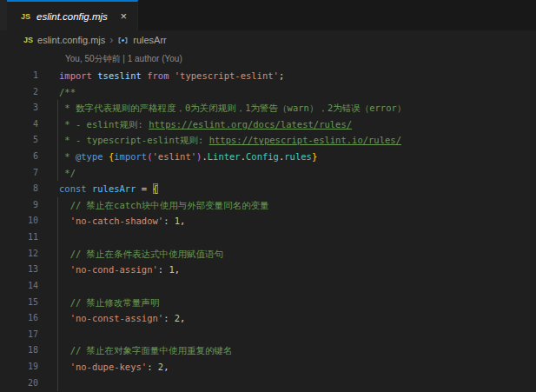 The height and width of the screenshot is (392, 536). I want to click on code-token: * - eslint规则:, so click(104, 124).